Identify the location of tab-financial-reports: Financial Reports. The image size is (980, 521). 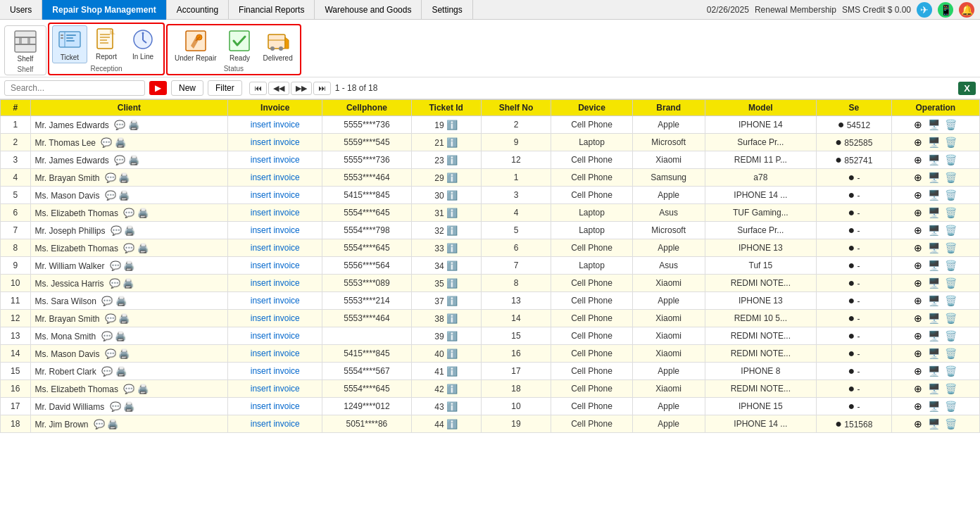
(272, 10).